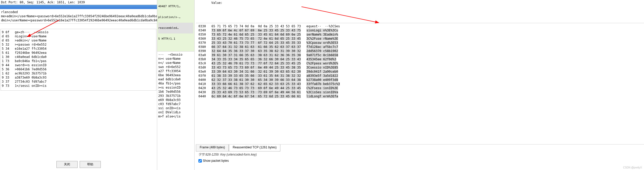  Describe the element at coordinates (176, 79) in the screenshot. I see `hex-row: ead 6db1cda0` at that location.